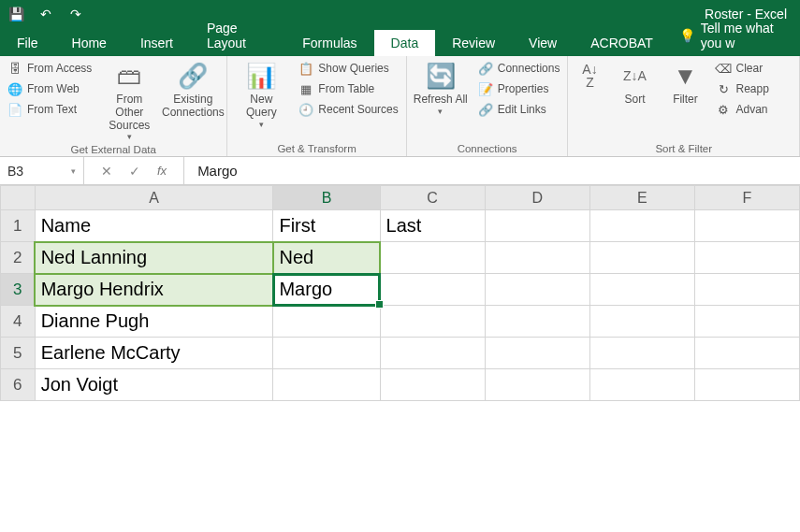 Image resolution: width=800 pixels, height=532 pixels. What do you see at coordinates (519, 68) in the screenshot?
I see `connections-button: 🔗Connections` at bounding box center [519, 68].